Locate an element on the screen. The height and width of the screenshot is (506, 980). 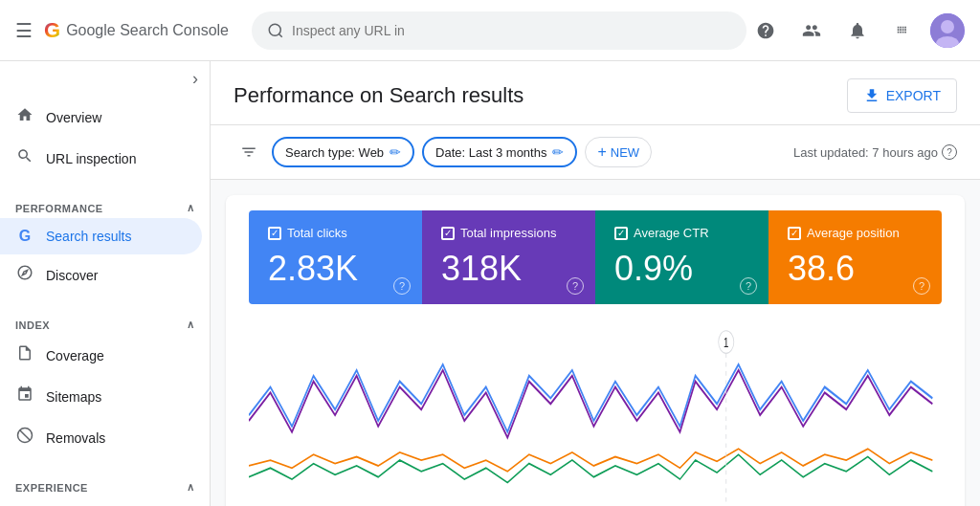
sidebar-item-sitemaps: Sitemaps is located at coordinates (101, 396).